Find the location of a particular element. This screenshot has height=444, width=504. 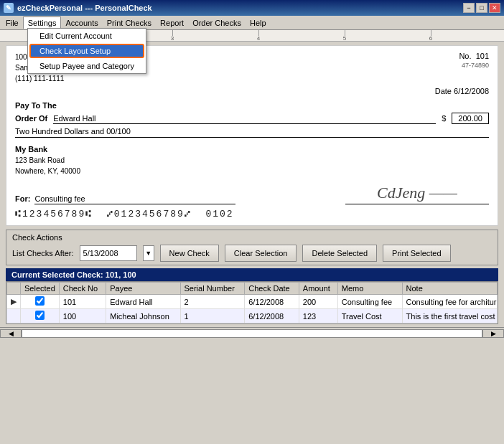

list-after-label: List Checks After: is located at coordinates (43, 253).